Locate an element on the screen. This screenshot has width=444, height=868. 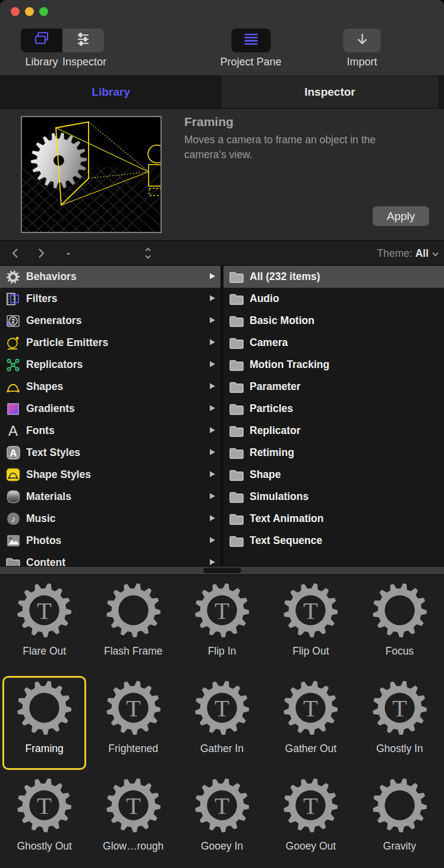
library-toggle-button is located at coordinates (42, 40).